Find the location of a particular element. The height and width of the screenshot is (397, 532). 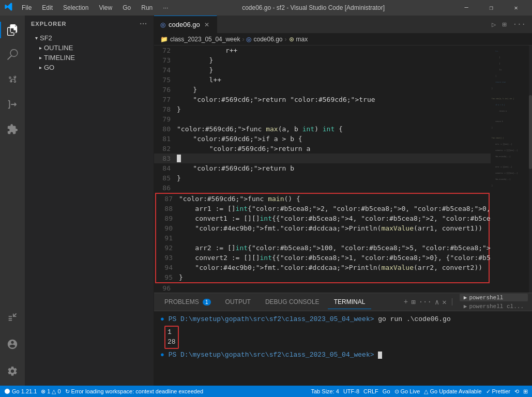

settings-activity-icon is located at coordinates (12, 371).